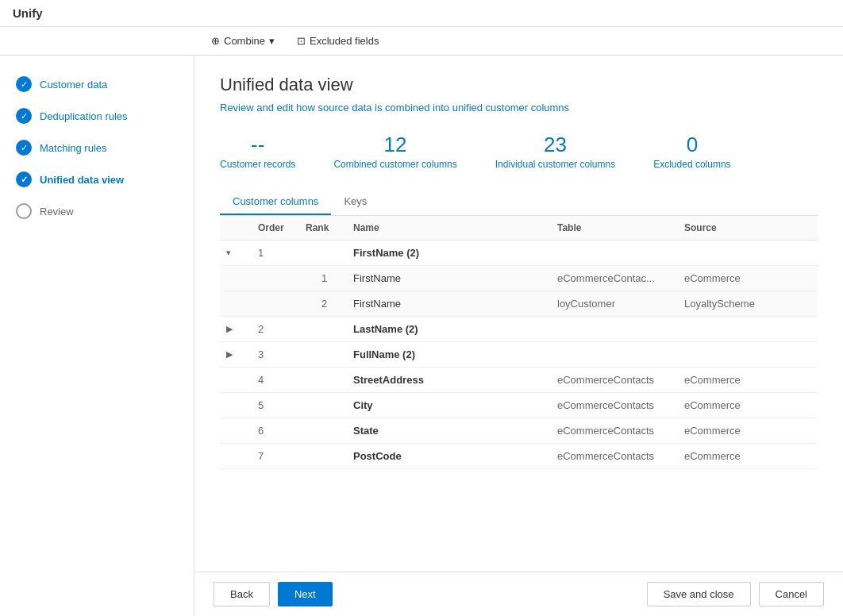 Image resolution: width=843 pixels, height=616 pixels. What do you see at coordinates (422, 41) in the screenshot?
I see `toolbar: ⊕ Combine ▾ ⊡ Excluded fields` at bounding box center [422, 41].